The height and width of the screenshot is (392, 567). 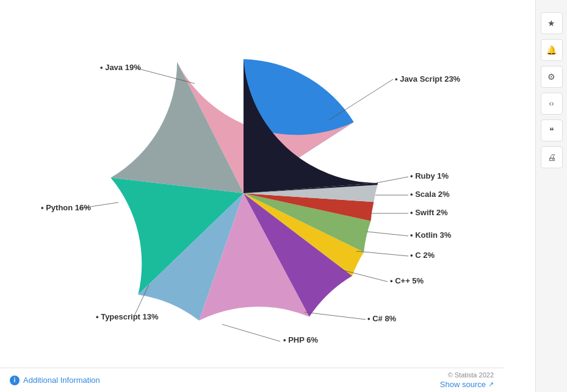 What do you see at coordinates (552, 157) in the screenshot?
I see `print-button: 🖨` at bounding box center [552, 157].